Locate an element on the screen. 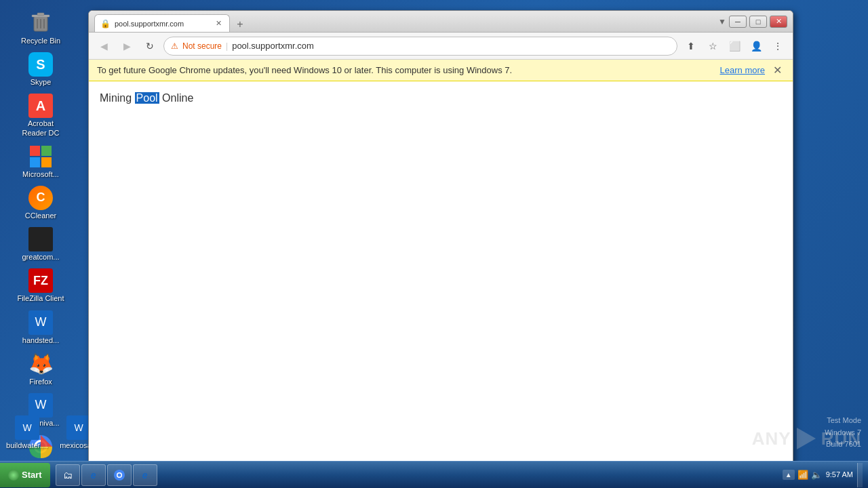  learn-more-link: Learn more is located at coordinates (743, 70).